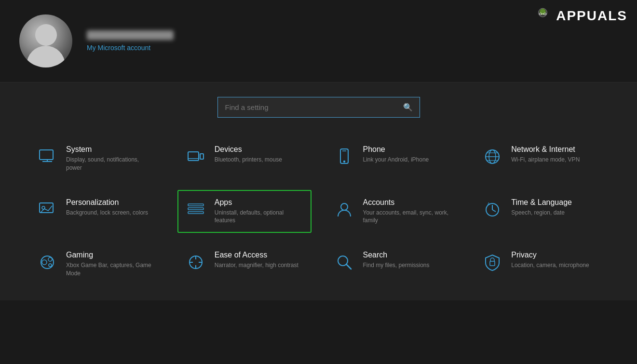 The image size is (637, 364). What do you see at coordinates (396, 149) in the screenshot?
I see `setting-title-phone: Phone` at bounding box center [396, 149].